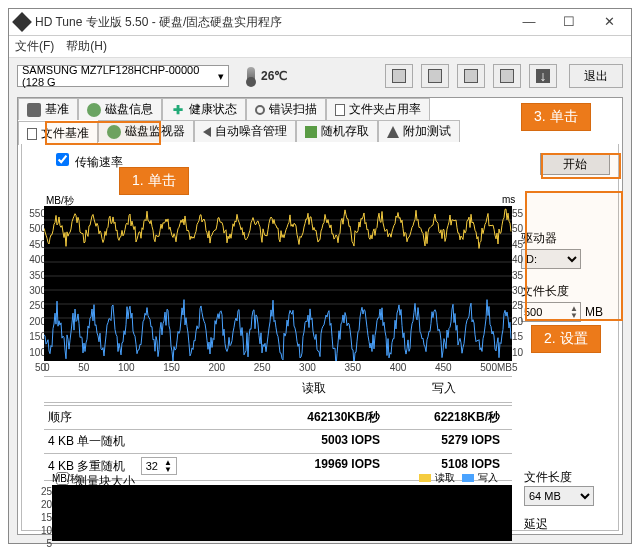 Image resolution: width=640 pixels, height=552 pixels. Describe the element at coordinates (378, 109) in the screenshot. I see `tab-文件夹占用率: 文件夹占用率` at that location.